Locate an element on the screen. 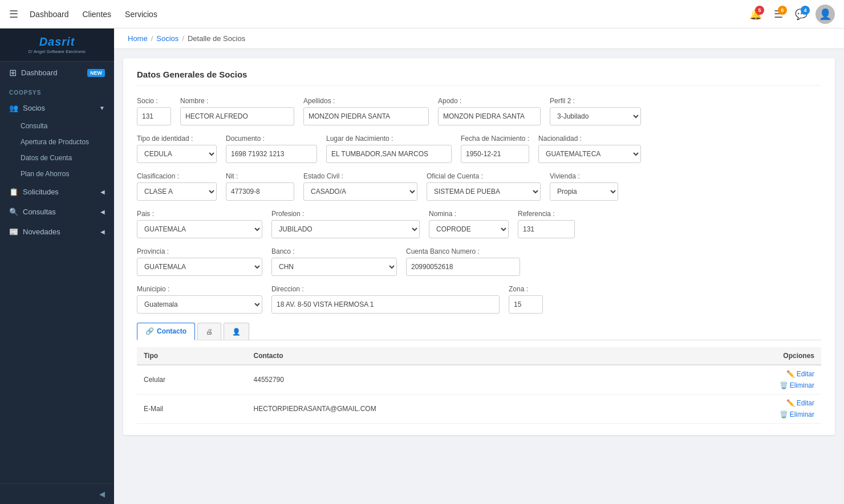 The image size is (844, 504). card-title: Datos Generales de Socios is located at coordinates (479, 78).